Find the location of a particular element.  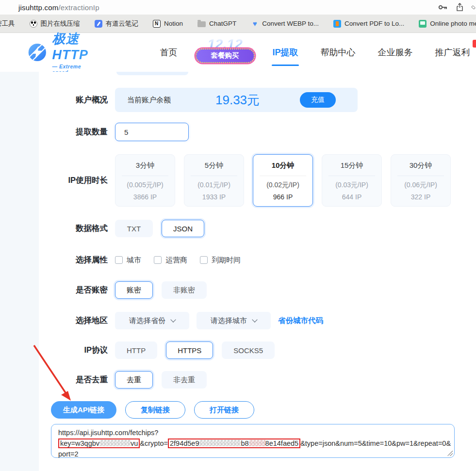

url-path: /extractionIp is located at coordinates (79, 8).